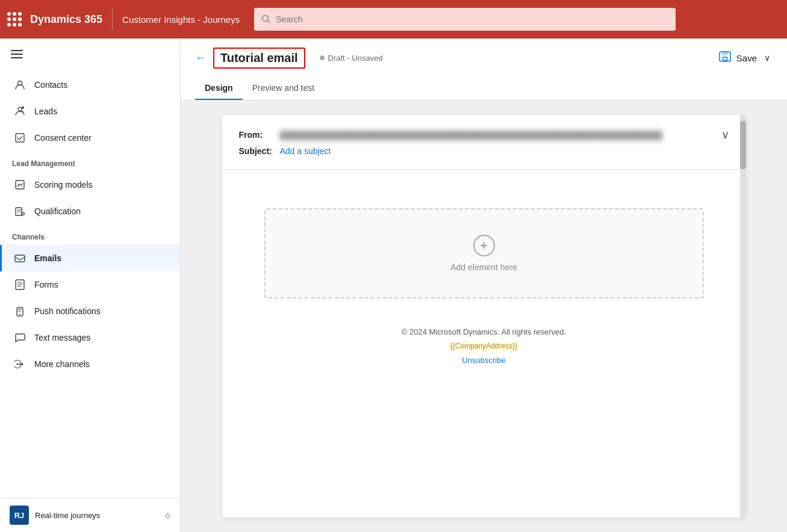  What do you see at coordinates (284, 88) in the screenshot?
I see `tab-preview-and-test: Preview and test` at bounding box center [284, 88].